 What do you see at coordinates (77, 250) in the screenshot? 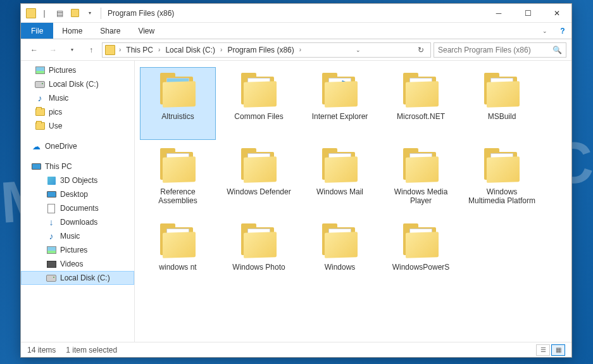
I see `nav-pictures-2: Pictures` at bounding box center [77, 250].